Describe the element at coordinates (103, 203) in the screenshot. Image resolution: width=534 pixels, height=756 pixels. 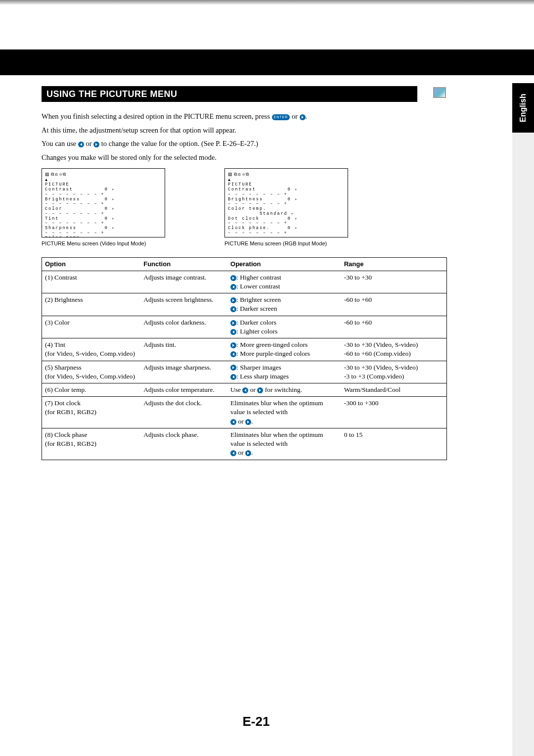
I see `osd-video-screen: ▨ ⧉ ⧈ ⌾ ⧉▲ PICTURE Contrast 0 ▹ – – – – …` at that location.